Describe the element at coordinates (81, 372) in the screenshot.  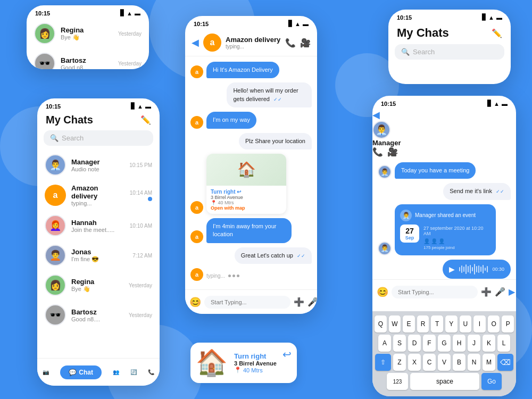
I see `nav-chat-active: 💬 Chat` at that location.